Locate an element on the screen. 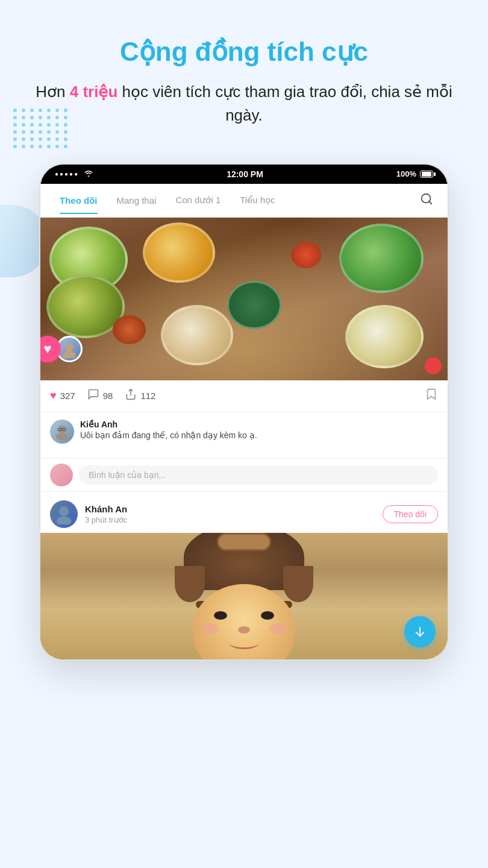 The width and height of the screenshot is (488, 868). comment-section: Kiều Anh Uôi bạn đảm đang thế, có nhận d… is located at coordinates (244, 435).